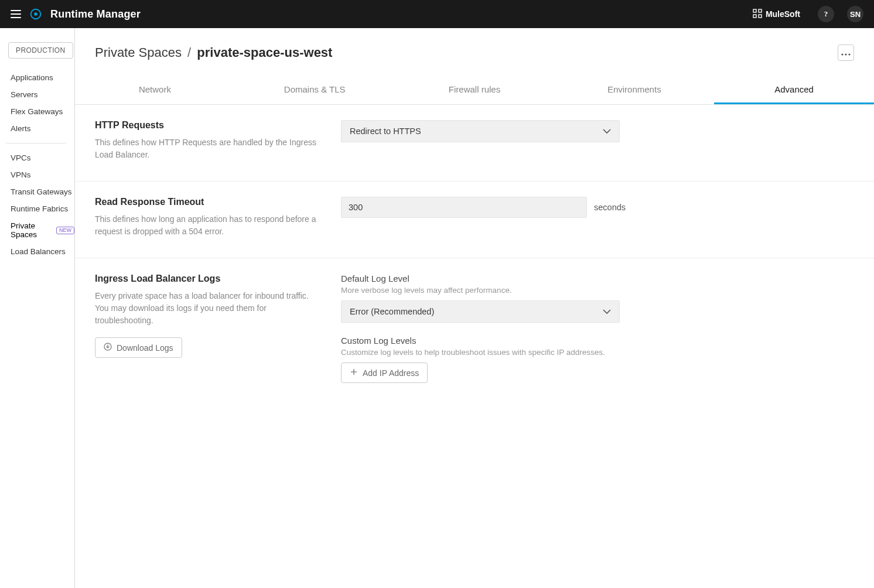 The height and width of the screenshot is (588, 874). I want to click on section-description: Every private space has a load balancer …, so click(206, 308).